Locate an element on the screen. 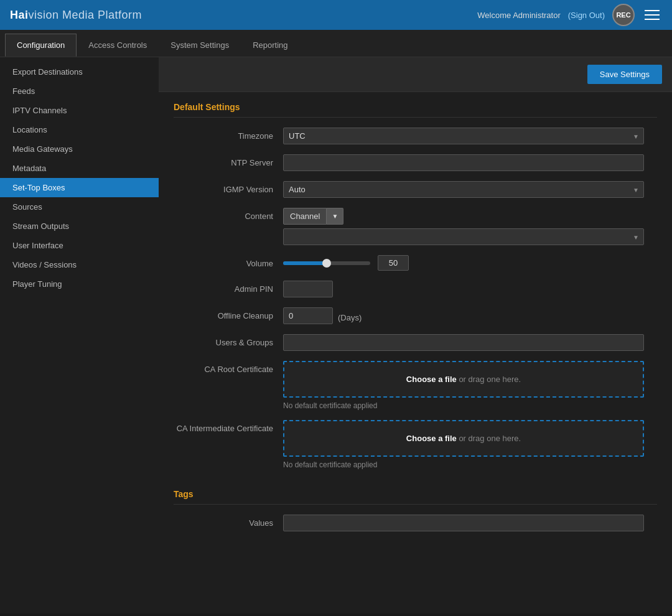 This screenshot has width=672, height=616. tags-values-field is located at coordinates (464, 523).